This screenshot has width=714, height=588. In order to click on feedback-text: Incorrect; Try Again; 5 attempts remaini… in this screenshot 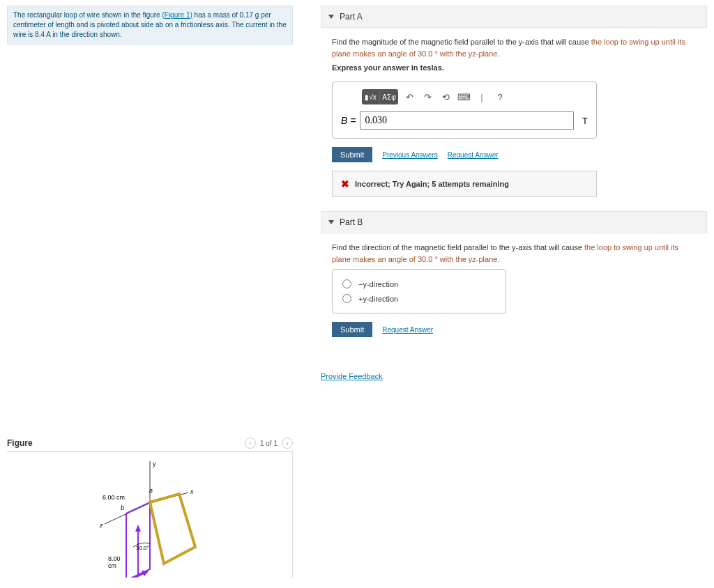, I will do `click(432, 184)`.